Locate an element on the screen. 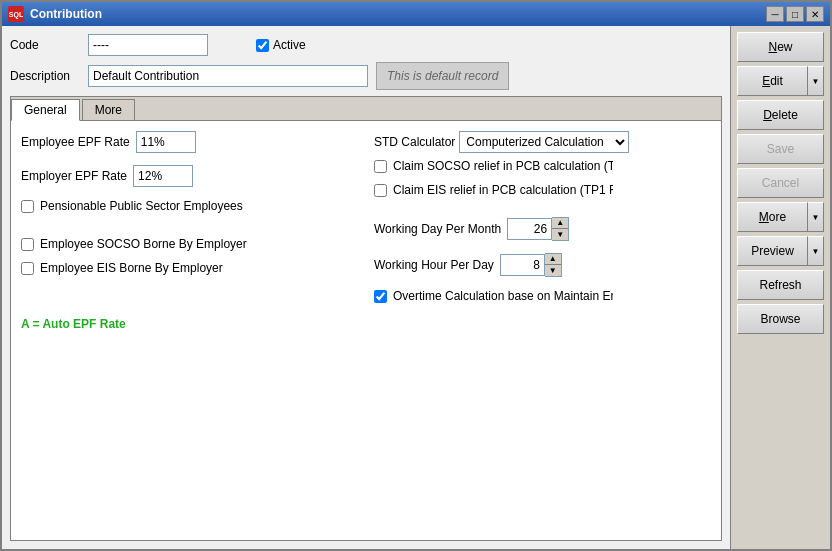 This screenshot has width=832, height=551. more-button: More is located at coordinates (772, 217).